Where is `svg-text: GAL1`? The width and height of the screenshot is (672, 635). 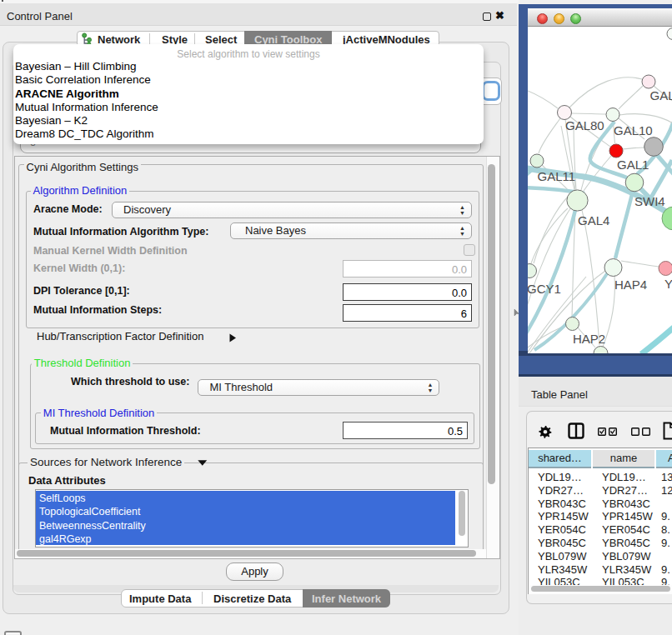 svg-text: GAL1 is located at coordinates (633, 165).